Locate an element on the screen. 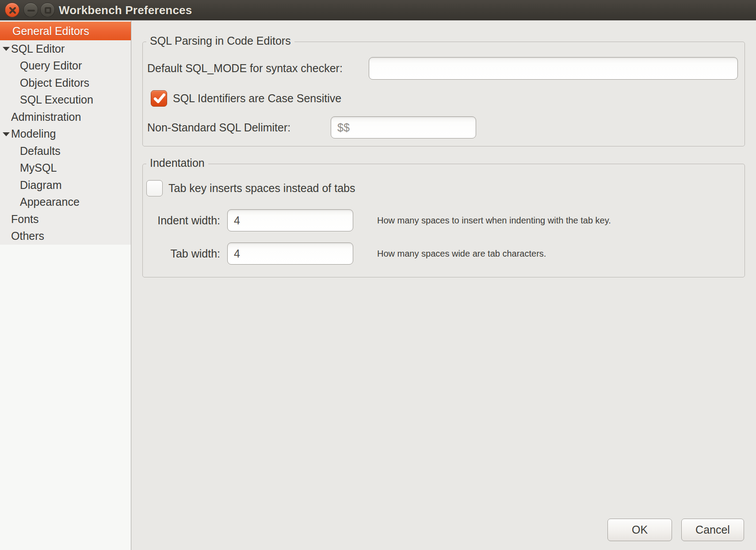  sidebar-item-label: Modeling is located at coordinates (34, 134).